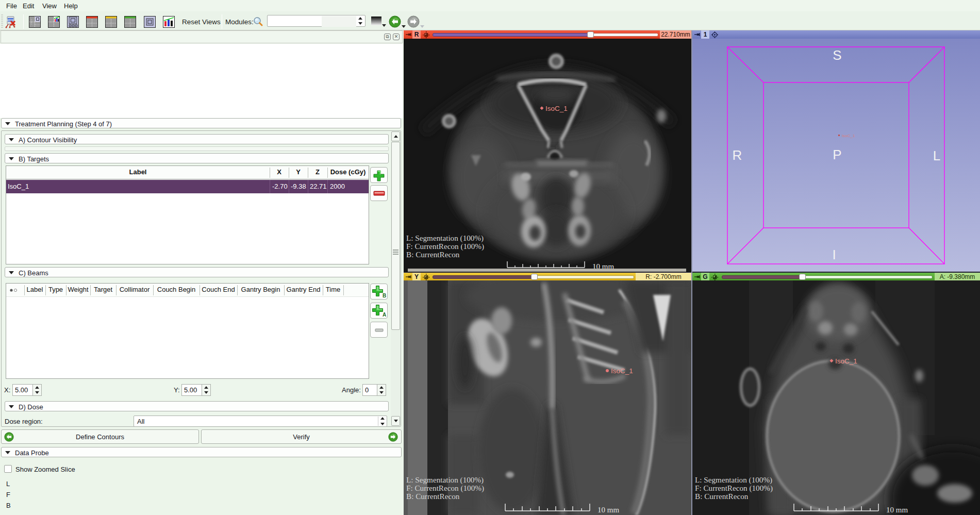 The image size is (980, 515). Describe the element at coordinates (385, 314) in the screenshot. I see `svg-text: A` at that location.